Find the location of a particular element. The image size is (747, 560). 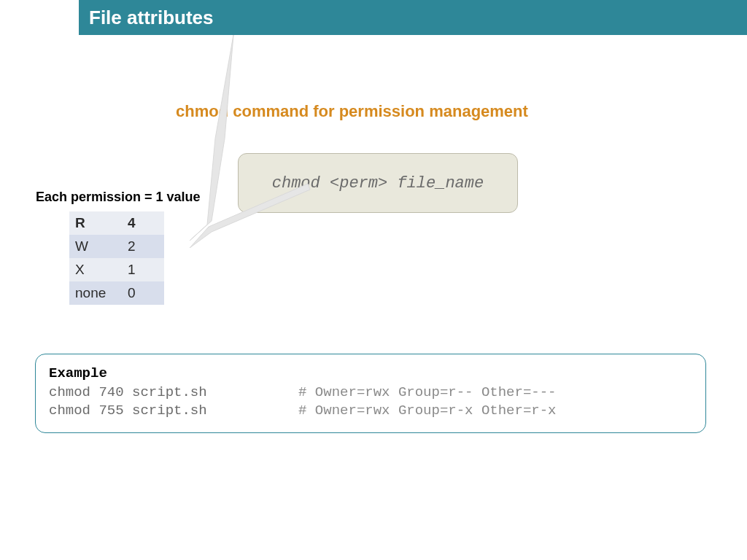

perm-name: R is located at coordinates (96, 223).